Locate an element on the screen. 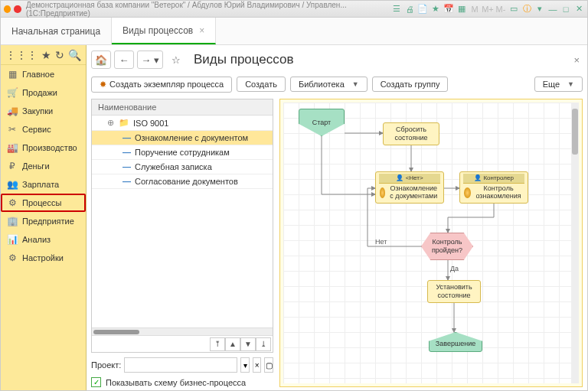 This screenshot has height=391, width=588. tb-icon: M- is located at coordinates (501, 9).